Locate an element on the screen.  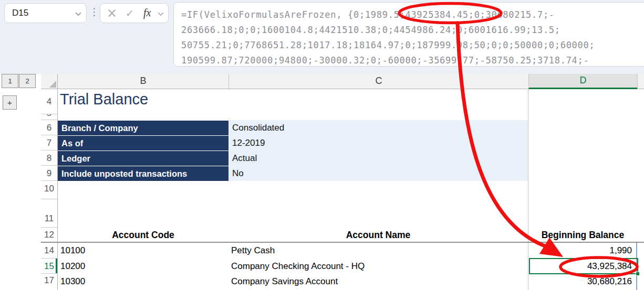
formula-line: =IF(VelixoFormulasAreFrozen, {0;1989.5;4… is located at coordinates (413, 15).